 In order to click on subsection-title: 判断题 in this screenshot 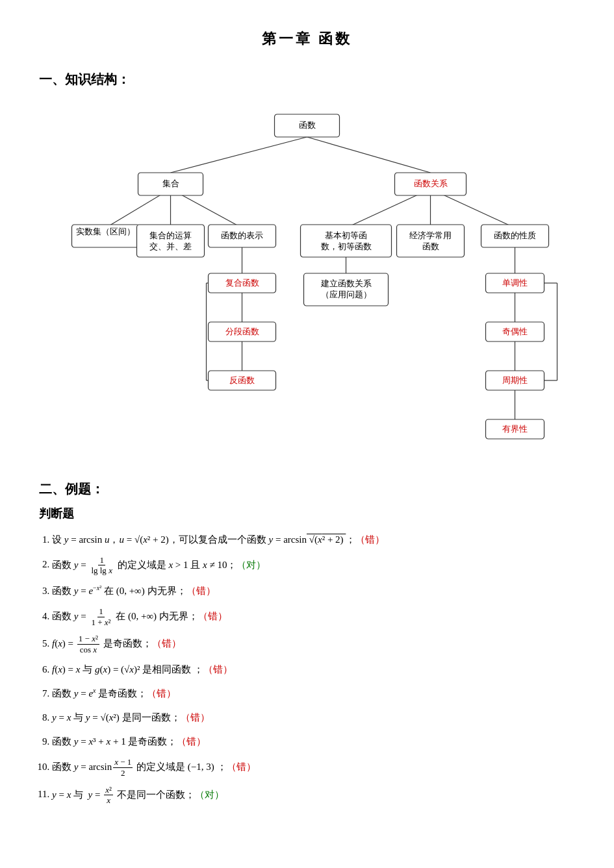, I will do `click(307, 514)`.